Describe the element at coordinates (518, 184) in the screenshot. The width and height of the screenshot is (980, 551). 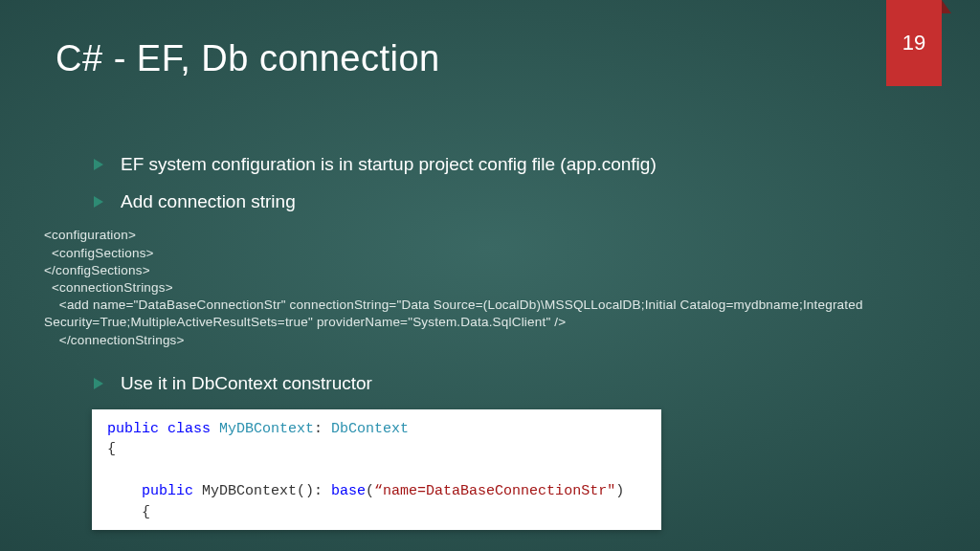
I see `bullet-list: EF system configuration is in startup pr…` at that location.